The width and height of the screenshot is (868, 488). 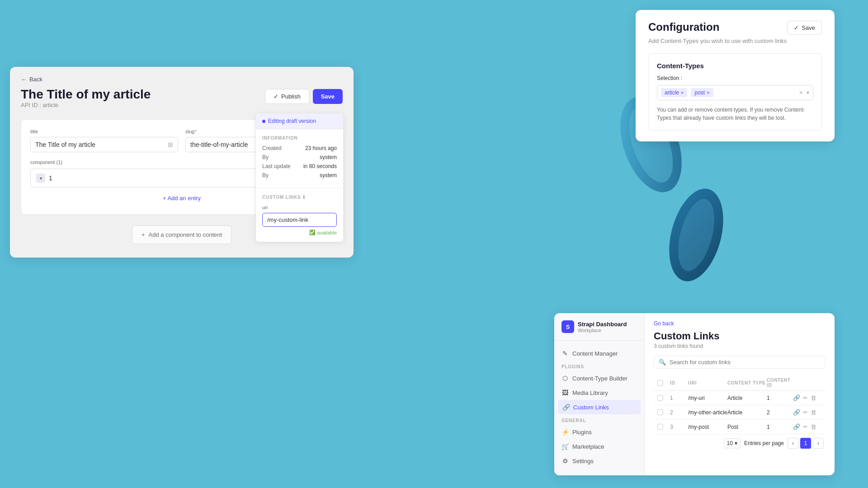 What do you see at coordinates (679, 398) in the screenshot?
I see `row-1-id: 1` at bounding box center [679, 398].